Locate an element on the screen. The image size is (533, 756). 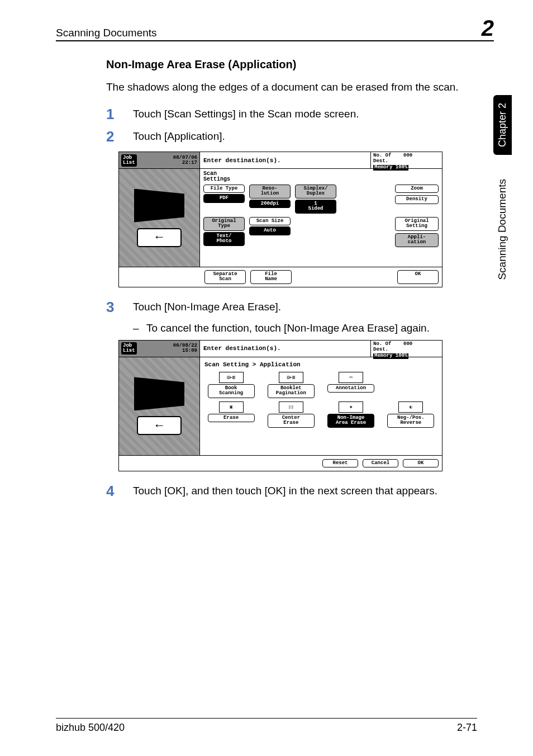
non-image-area-erase-button: Non-Image Area Erase is located at coordinates (351, 420).